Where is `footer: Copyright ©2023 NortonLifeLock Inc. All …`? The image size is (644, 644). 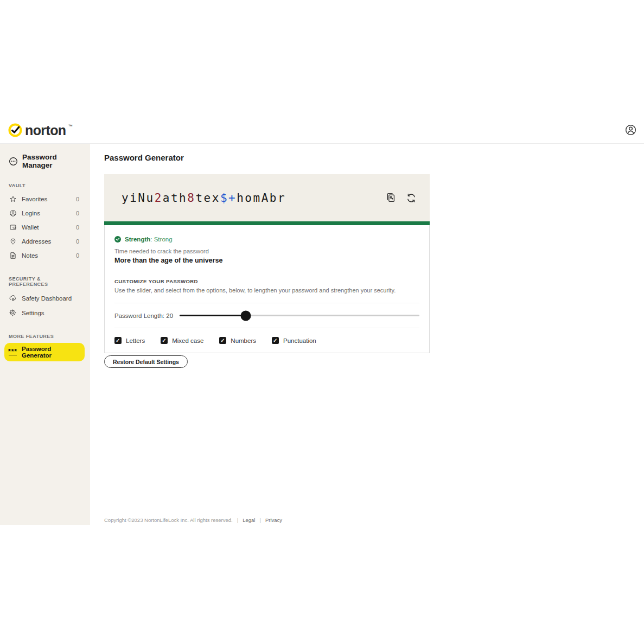
footer: Copyright ©2023 NortonLifeLock Inc. All … is located at coordinates (193, 520).